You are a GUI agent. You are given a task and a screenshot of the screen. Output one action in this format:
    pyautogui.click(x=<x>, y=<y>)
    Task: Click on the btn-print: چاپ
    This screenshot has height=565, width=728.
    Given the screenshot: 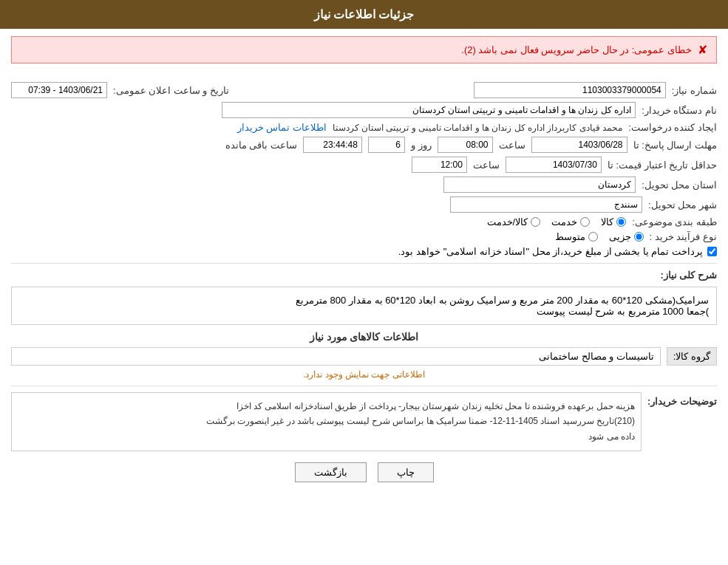 What is the action you would take?
    pyautogui.click(x=406, y=473)
    